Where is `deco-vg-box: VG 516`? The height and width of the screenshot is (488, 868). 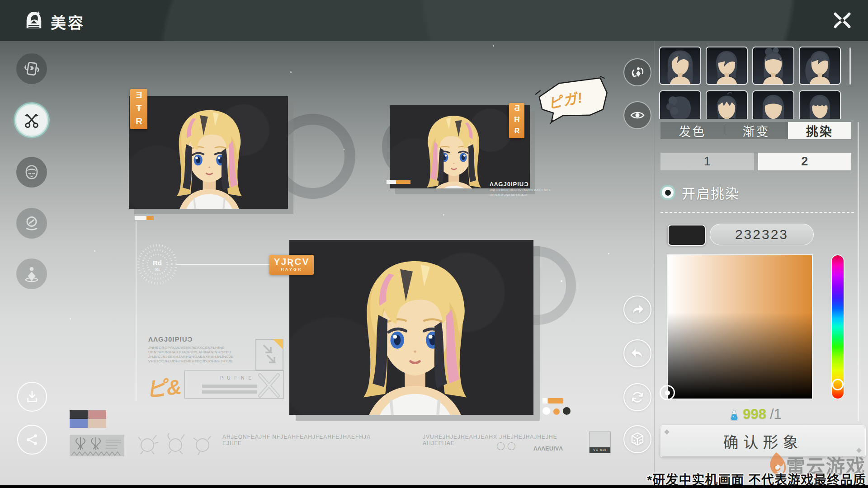 deco-vg-box: VG 516 is located at coordinates (600, 442).